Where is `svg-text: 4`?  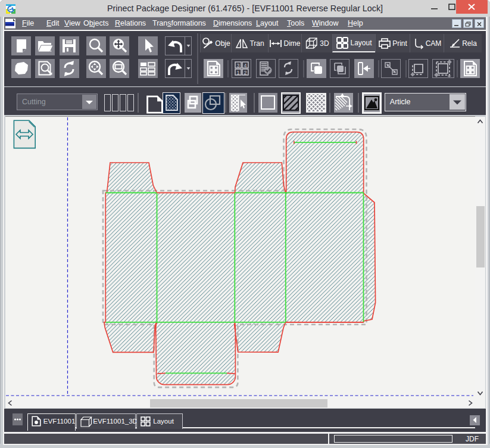
svg-text: 4 is located at coordinates (245, 66).